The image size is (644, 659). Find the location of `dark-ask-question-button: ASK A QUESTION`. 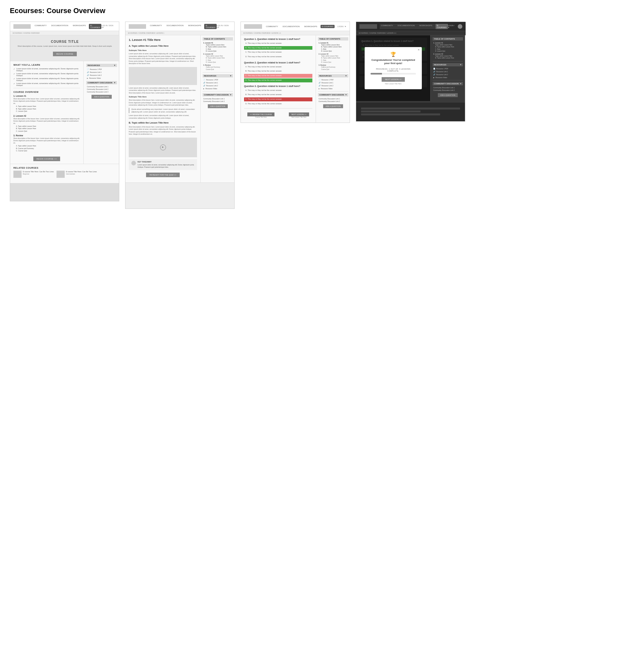

dark-ask-question-button: ASK A QUESTION is located at coordinates (448, 95).